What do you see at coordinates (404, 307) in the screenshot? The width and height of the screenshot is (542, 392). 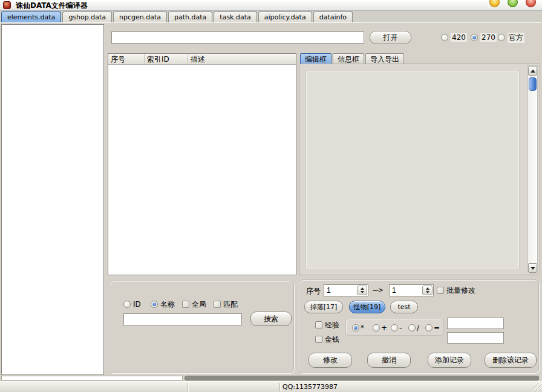 I see `category-test-button: test` at bounding box center [404, 307].